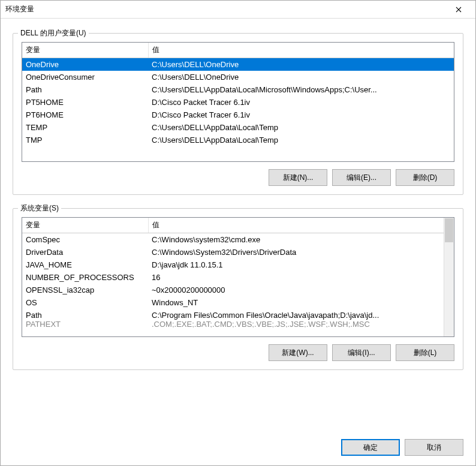 This screenshot has height=466, width=476. I want to click on table-row: TEMPC:\Users\DELL\AppData\Local\Temp, so click(238, 127).